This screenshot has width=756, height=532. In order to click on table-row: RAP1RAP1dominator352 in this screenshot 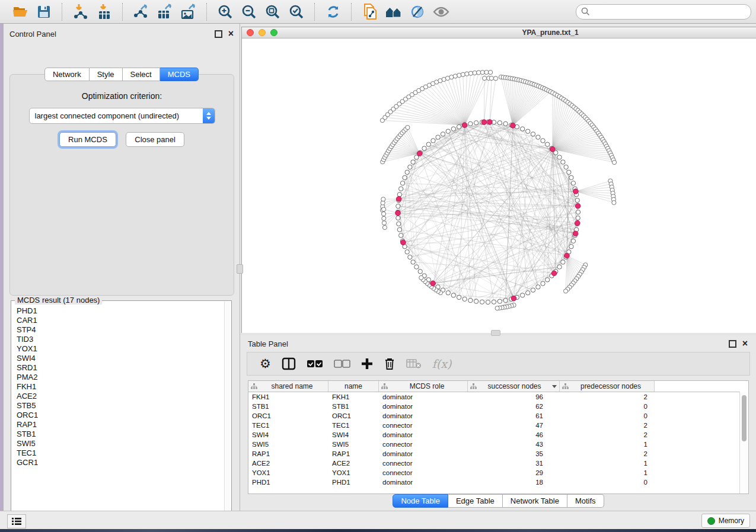, I will do `click(498, 454)`.